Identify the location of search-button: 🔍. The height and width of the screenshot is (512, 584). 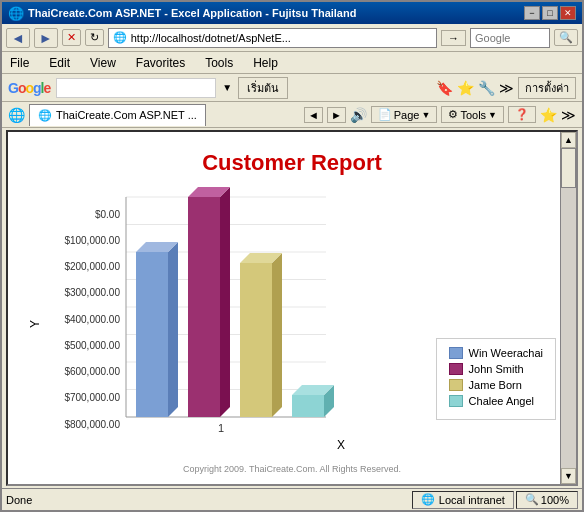
(566, 38).